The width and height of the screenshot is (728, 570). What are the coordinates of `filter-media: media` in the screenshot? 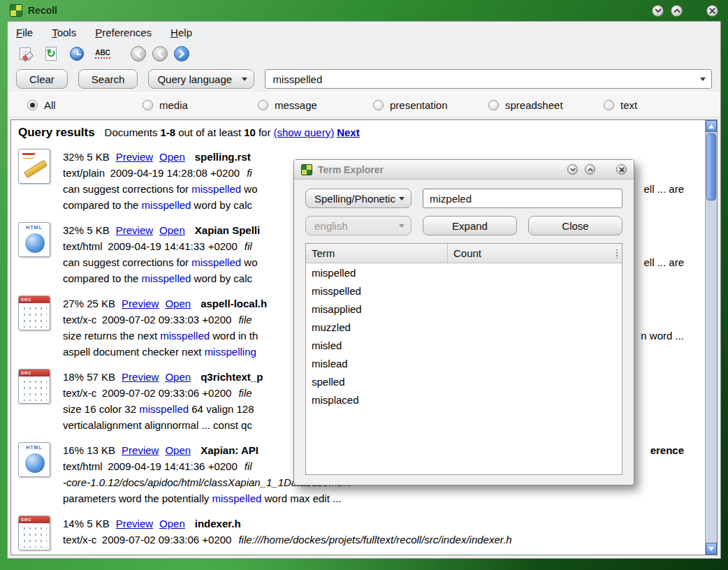 It's located at (200, 105).